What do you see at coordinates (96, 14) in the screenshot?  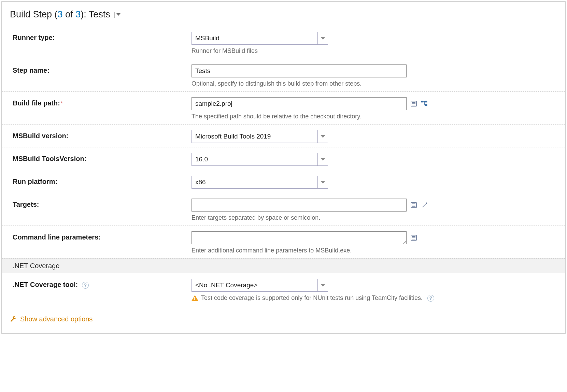 I see `title-suffix: ): Tests` at bounding box center [96, 14].